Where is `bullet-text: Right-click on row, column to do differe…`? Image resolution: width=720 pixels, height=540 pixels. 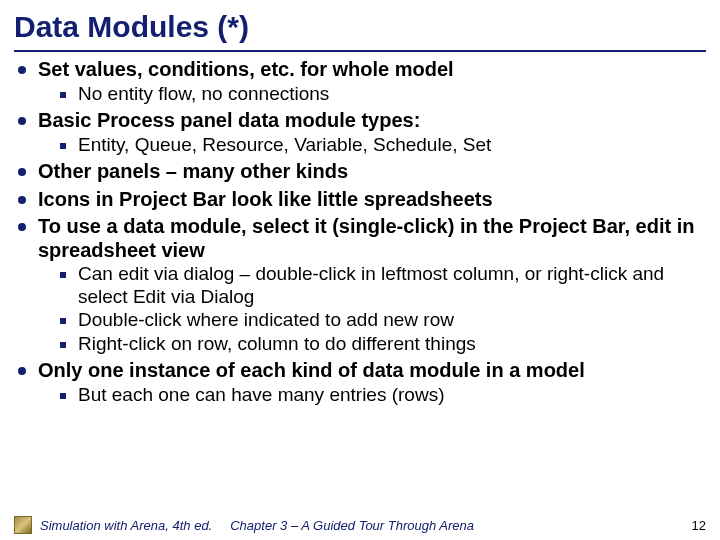 bullet-text: Right-click on row, column to do differe… is located at coordinates (390, 344).